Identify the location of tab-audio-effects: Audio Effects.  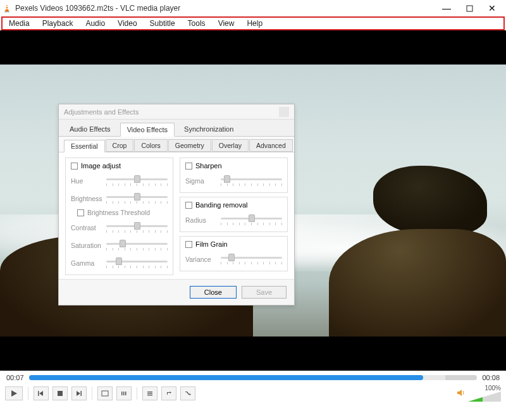
(90, 129).